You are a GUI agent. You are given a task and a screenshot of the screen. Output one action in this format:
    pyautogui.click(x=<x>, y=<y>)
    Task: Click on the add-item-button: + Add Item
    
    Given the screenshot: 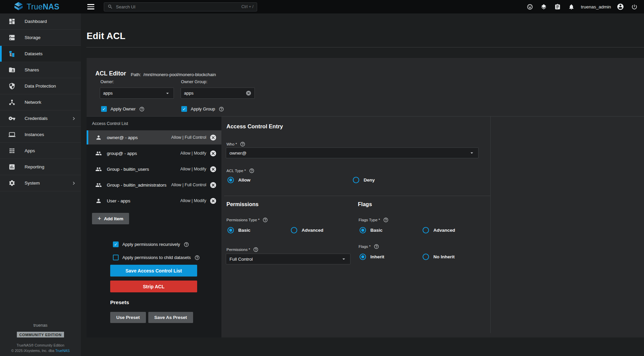 What is the action you would take?
    pyautogui.click(x=111, y=219)
    